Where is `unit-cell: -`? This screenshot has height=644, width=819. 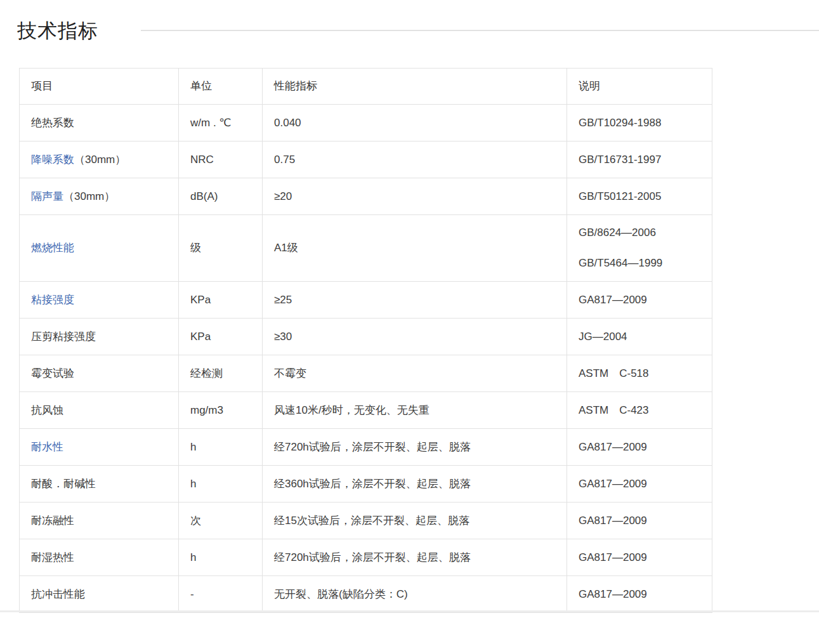
unit-cell: - is located at coordinates (221, 595).